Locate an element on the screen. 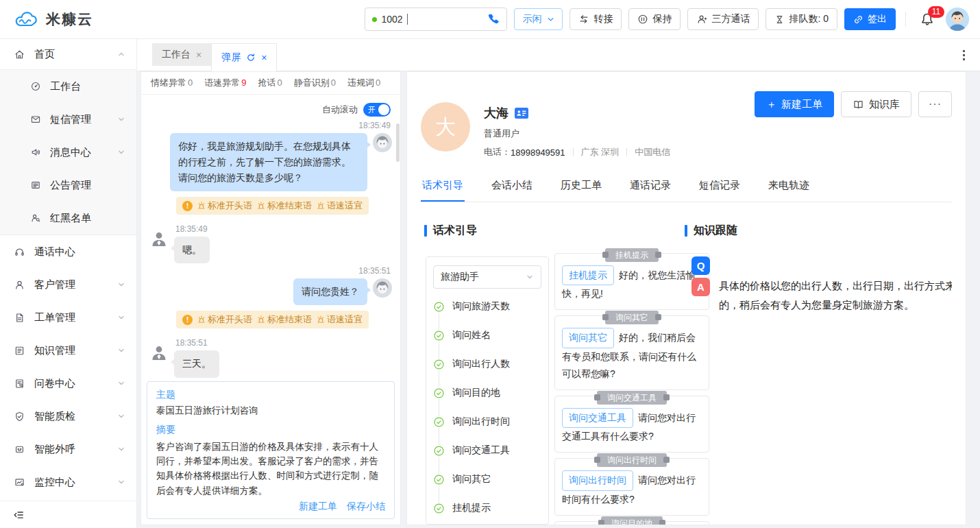  stat-emotion: 情绪异常0 is located at coordinates (171, 83).